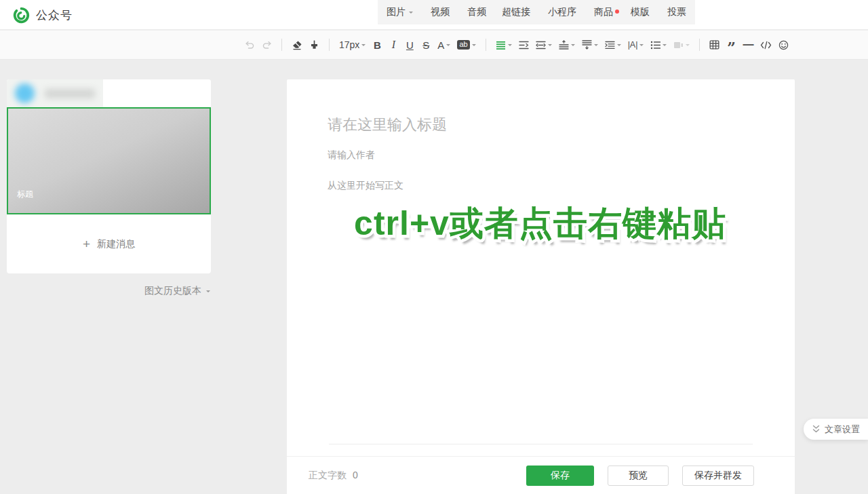 The width and height of the screenshot is (868, 494). I want to click on paragraph-style-button, so click(504, 45).